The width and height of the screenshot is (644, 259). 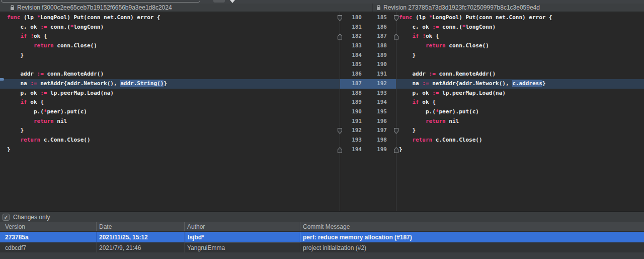 What do you see at coordinates (433, 74) in the screenshot?
I see `code-token: :=` at bounding box center [433, 74].